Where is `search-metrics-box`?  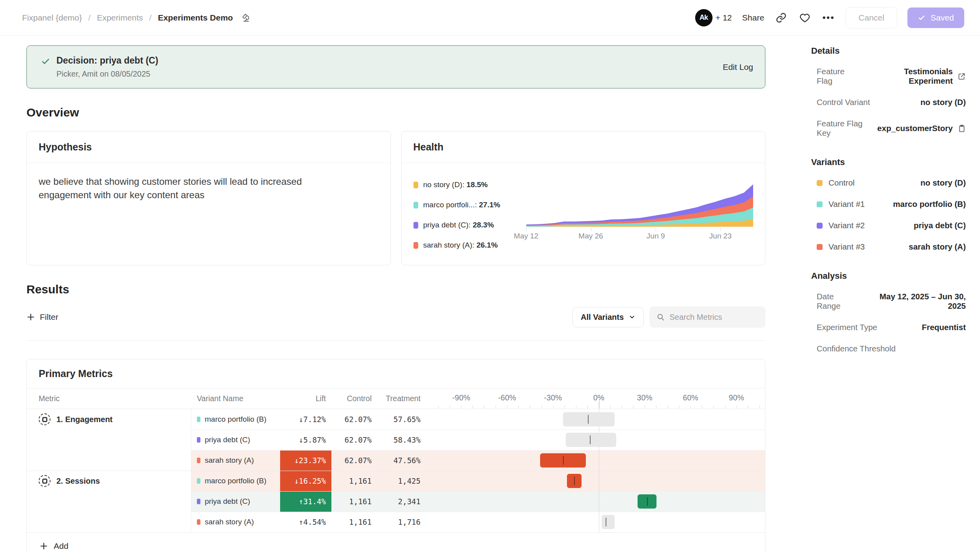
search-metrics-box is located at coordinates (707, 317).